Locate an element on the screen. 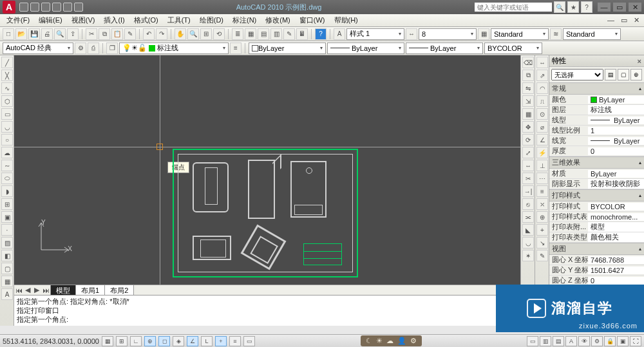 This screenshot has height=347, width=644. lock-ui-icon: 🔒 is located at coordinates (610, 341).